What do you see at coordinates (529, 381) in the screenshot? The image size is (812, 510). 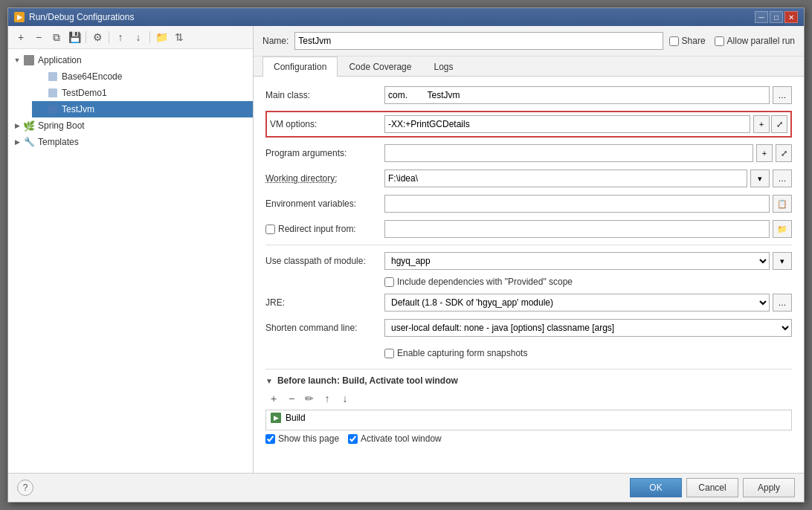 I see `before-launch-header: ▼ Before launch: Build, Activate tool wi…` at bounding box center [529, 381].